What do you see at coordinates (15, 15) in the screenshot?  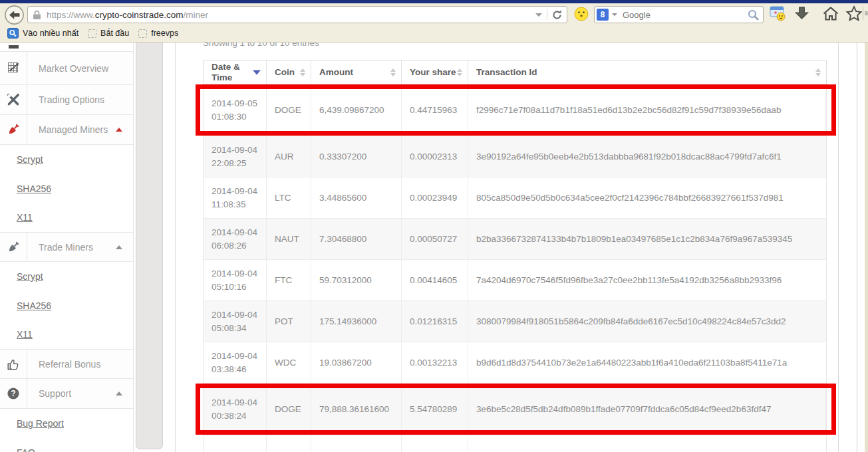 I see `back-arrow-icon` at bounding box center [15, 15].